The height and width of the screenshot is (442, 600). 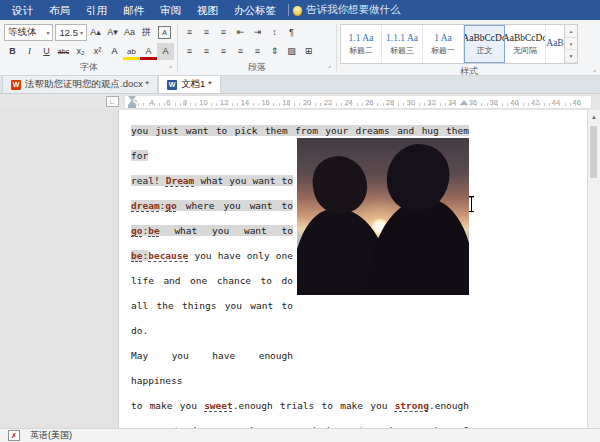 What do you see at coordinates (469, 44) in the screenshot?
I see `styles-gallery-wrap: 1.1 Aa 标题二 1.1.1 Aa 标题三 1 Aa 标题一 AaBbCcD…` at bounding box center [469, 44].